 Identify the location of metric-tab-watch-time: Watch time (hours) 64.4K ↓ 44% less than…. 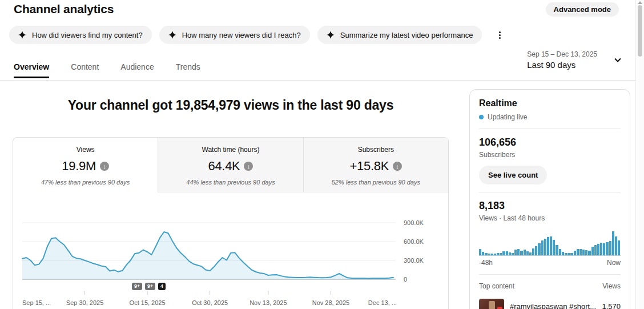
(230, 165).